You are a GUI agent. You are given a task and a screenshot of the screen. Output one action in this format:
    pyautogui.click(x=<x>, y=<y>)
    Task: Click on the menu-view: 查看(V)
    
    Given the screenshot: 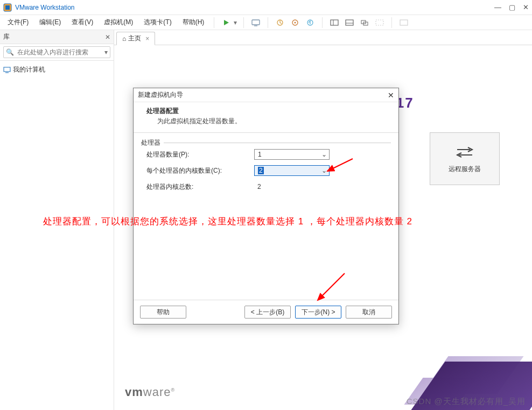 What is the action you would take?
    pyautogui.click(x=82, y=23)
    